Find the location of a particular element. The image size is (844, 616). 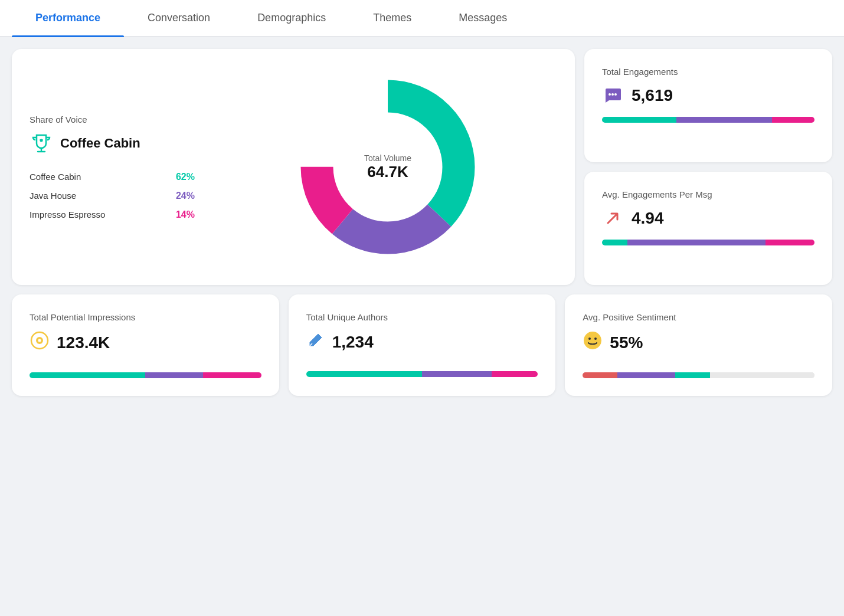

legend-label-0: Coffee Cabin is located at coordinates (55, 177).